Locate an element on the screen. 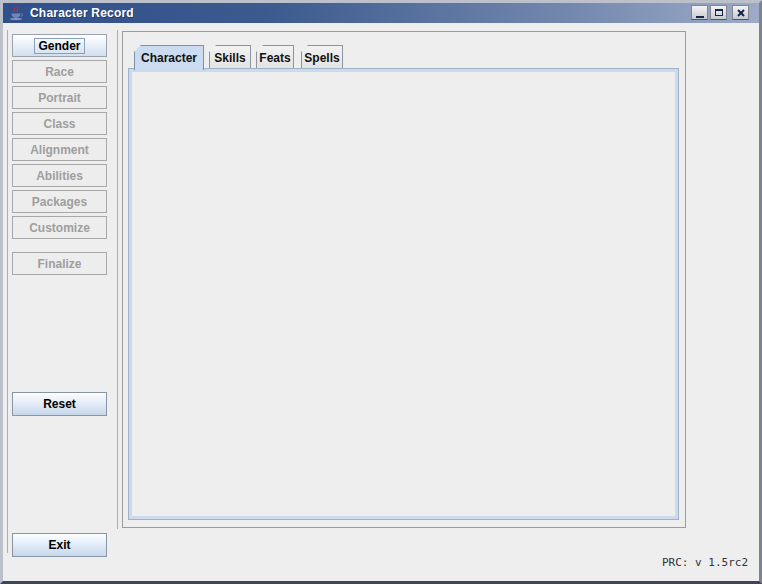  tab-character: Character is located at coordinates (169, 58).